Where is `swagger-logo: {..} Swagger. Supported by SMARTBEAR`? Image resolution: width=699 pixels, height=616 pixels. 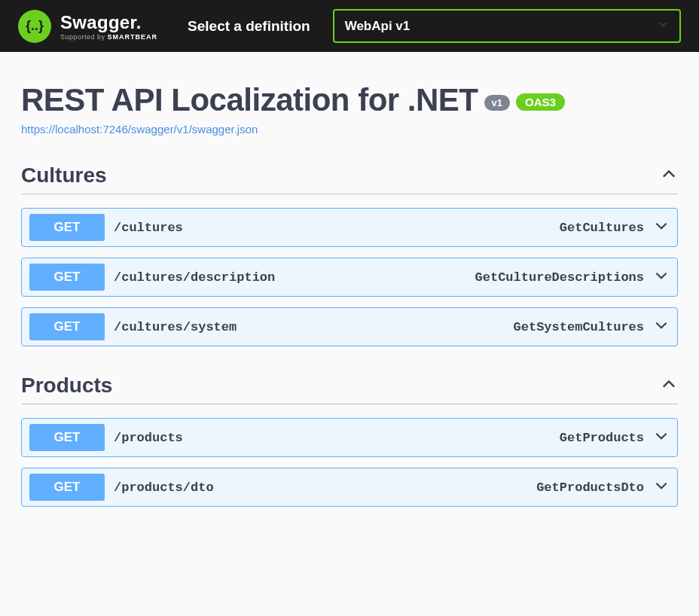
swagger-logo: {..} Swagger. Supported by SMARTBEAR is located at coordinates (87, 26).